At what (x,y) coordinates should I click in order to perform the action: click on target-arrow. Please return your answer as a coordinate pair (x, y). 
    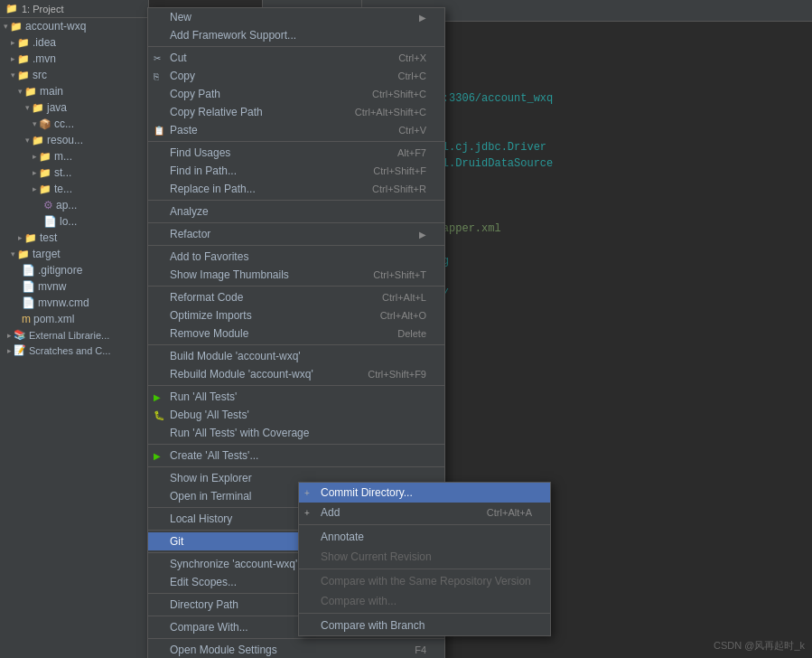
    Looking at the image, I should click on (13, 254).